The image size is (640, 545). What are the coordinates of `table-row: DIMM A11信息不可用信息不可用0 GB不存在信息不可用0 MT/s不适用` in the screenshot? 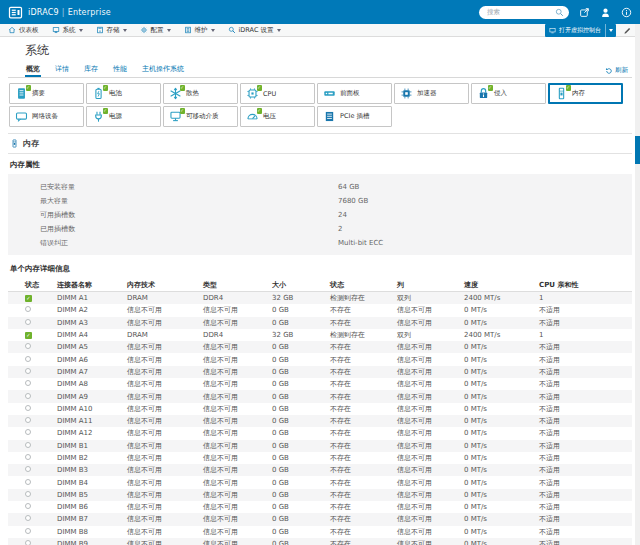 It's located at (320, 421).